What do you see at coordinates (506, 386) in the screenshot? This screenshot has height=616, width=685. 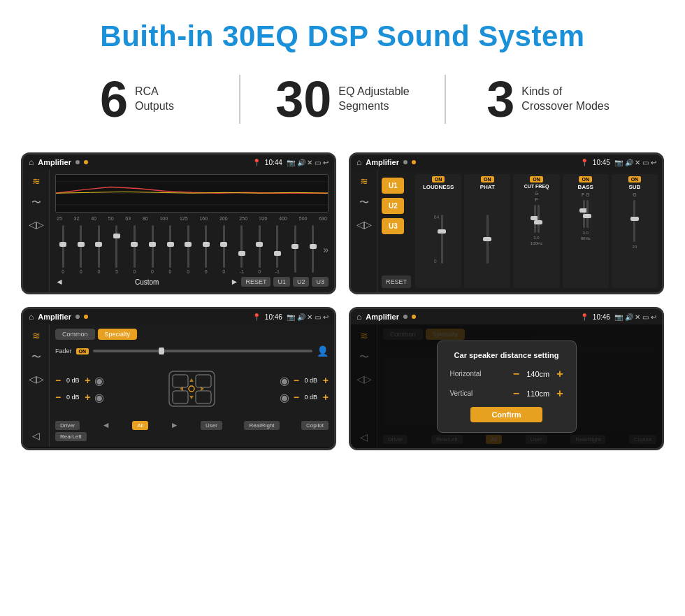 I see `dialog-overlay: Car speaker distance setting Horizontal …` at bounding box center [506, 386].